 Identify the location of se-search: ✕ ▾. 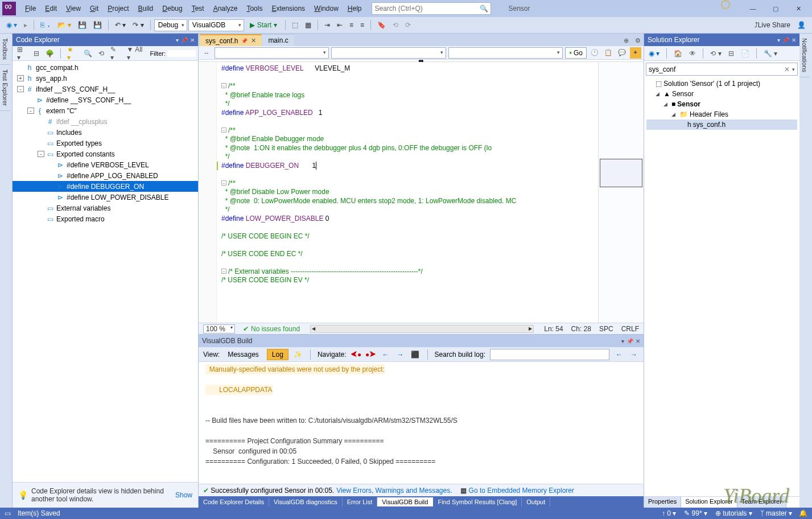
(722, 69).